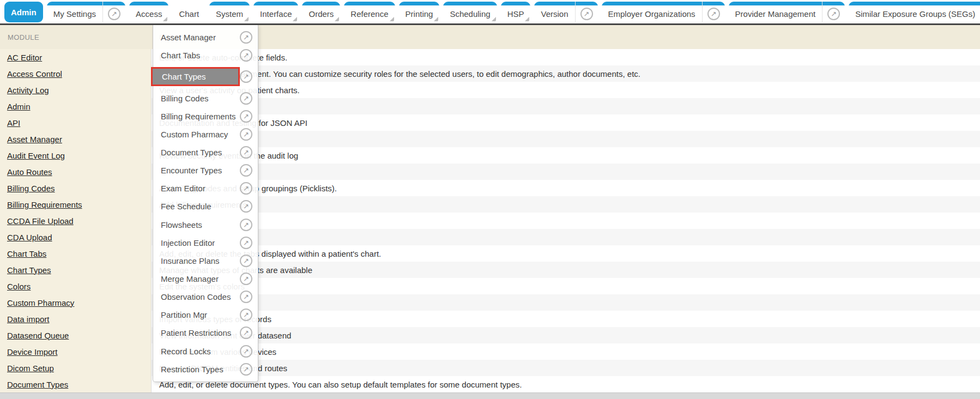 This screenshot has height=399, width=980. What do you see at coordinates (75, 12) in the screenshot?
I see `nav-tab-label: My Settings` at bounding box center [75, 12].